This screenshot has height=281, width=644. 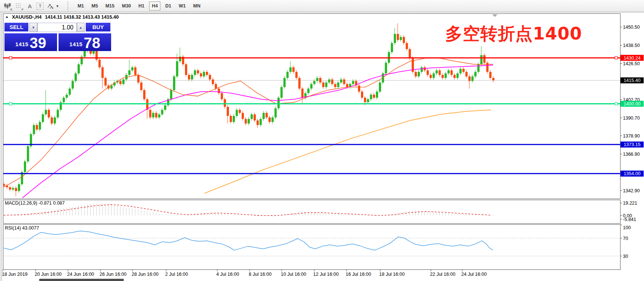 What do you see at coordinates (27, 17) in the screenshot?
I see `symbol-title: XAUUSD-,H4` at bounding box center [27, 17].